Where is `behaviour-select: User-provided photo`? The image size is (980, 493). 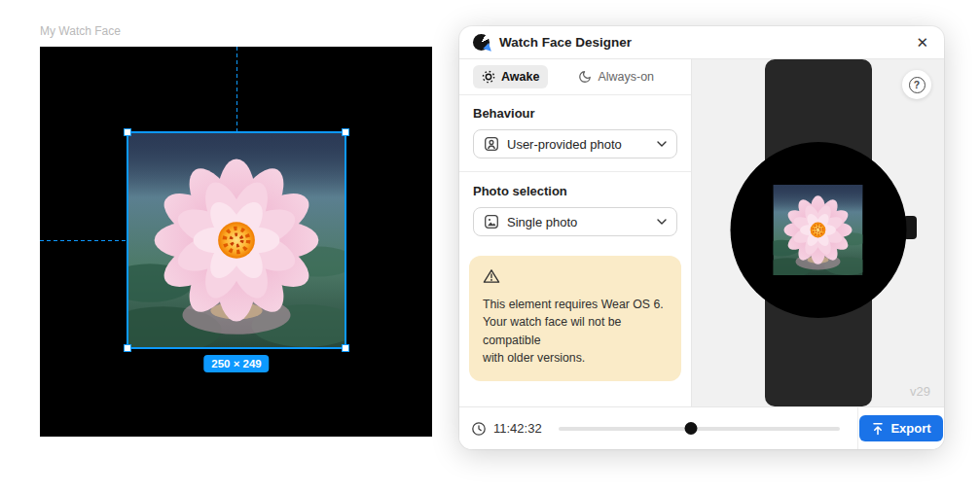
behaviour-select: User-provided photo is located at coordinates (575, 144).